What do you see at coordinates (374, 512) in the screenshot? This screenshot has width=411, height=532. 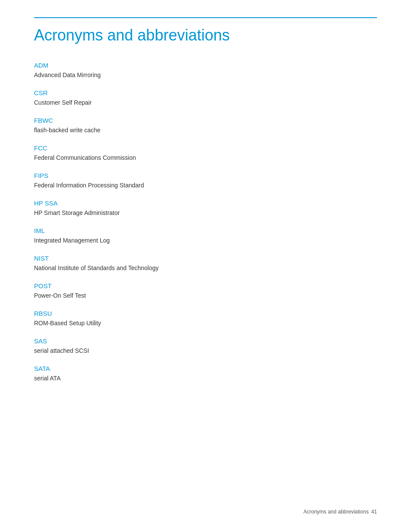 I see `footer-page-number: 41` at bounding box center [374, 512].